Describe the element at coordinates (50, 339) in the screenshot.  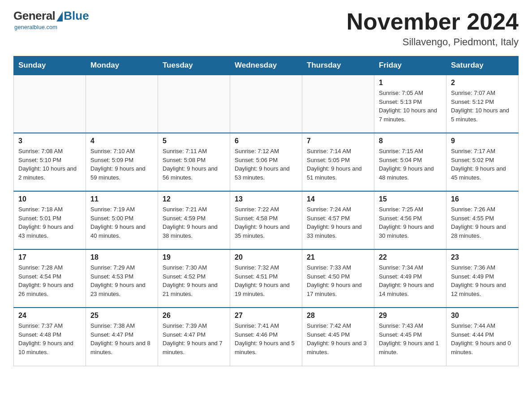
I see `day-info: Sunrise: 7:37 AMSunset: 4:48 PMDaylight:…` at that location.